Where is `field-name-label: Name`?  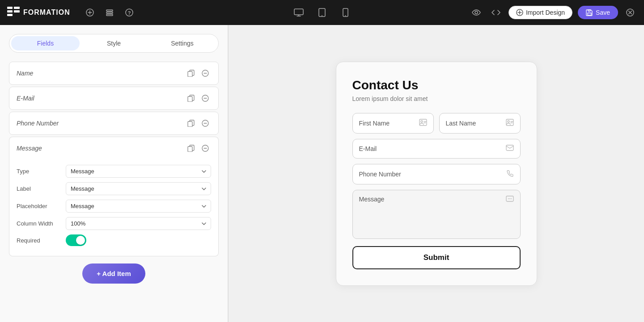 field-name-label: Name is located at coordinates (101, 73).